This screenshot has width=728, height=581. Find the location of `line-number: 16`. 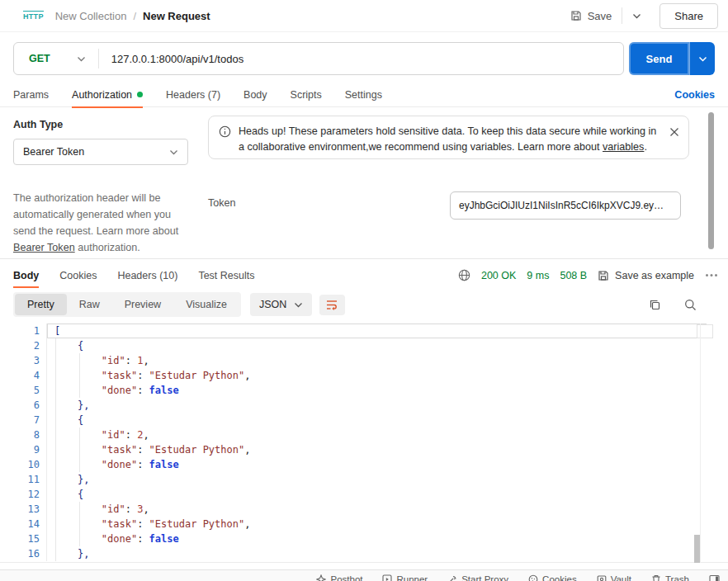

line-number: 16 is located at coordinates (23, 554).